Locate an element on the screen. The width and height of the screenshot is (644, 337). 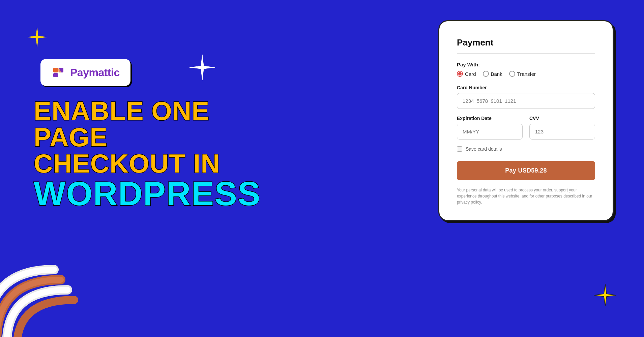
pay-with-label: Pay With: is located at coordinates (526, 65).